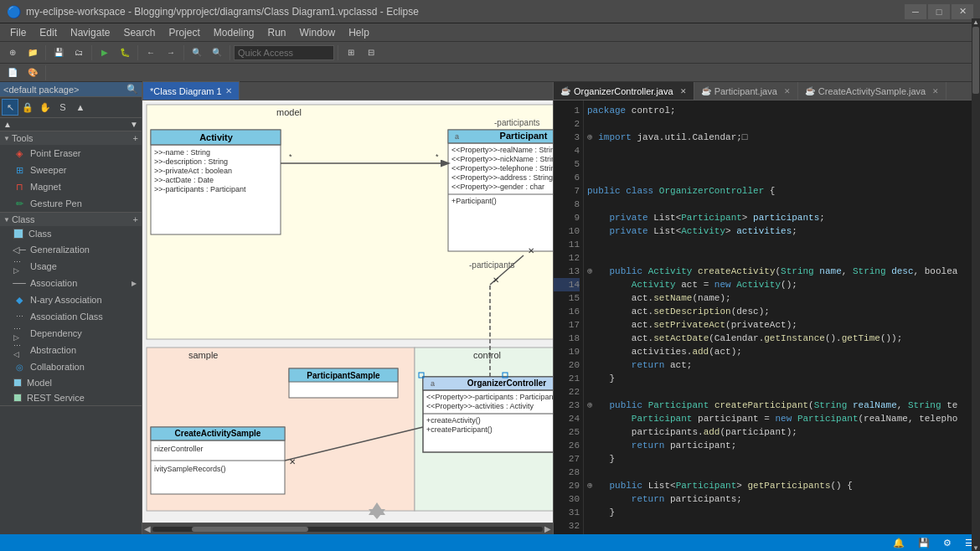  I want to click on tab-organizer-close: ✕, so click(683, 91).